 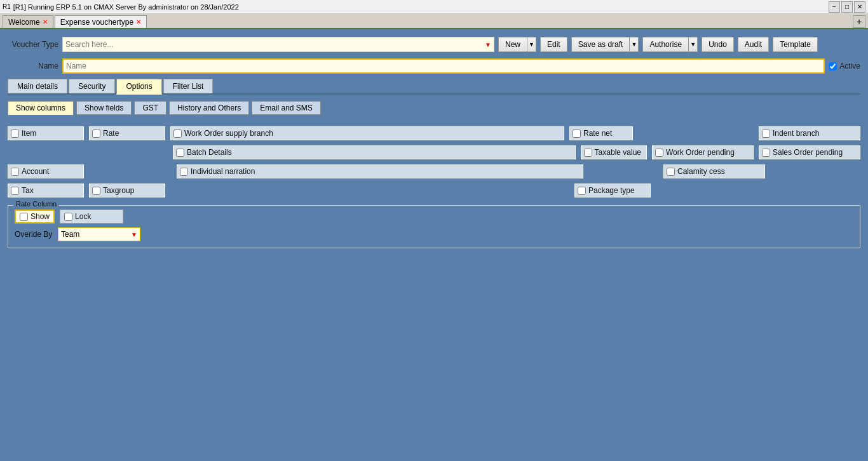 What do you see at coordinates (286, 108) in the screenshot?
I see `subtab-email-sms: Email and SMS` at bounding box center [286, 108].